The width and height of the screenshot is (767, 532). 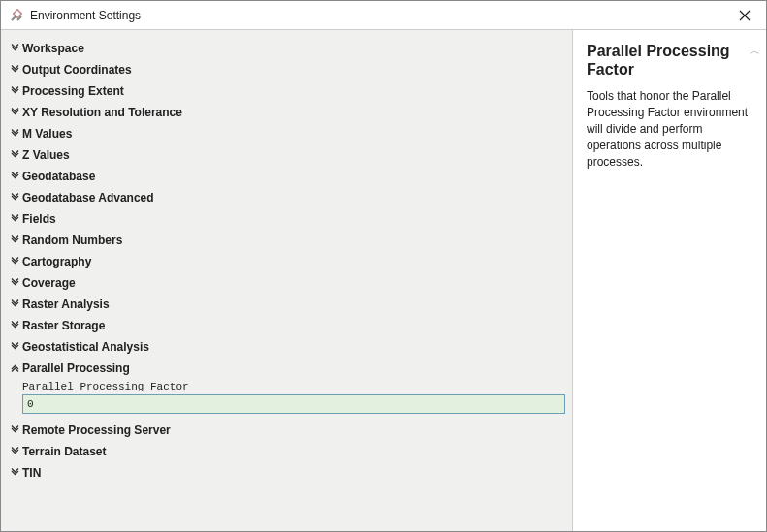 I want to click on section-label: Cartography, so click(x=56, y=262).